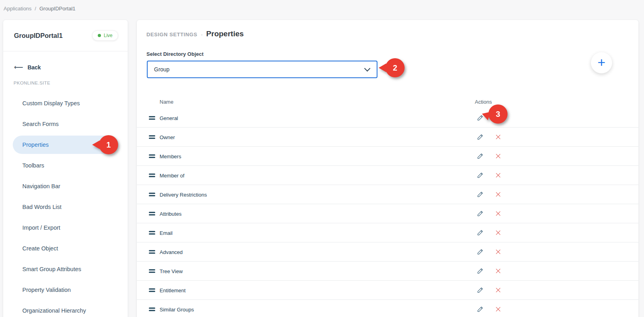 This screenshot has height=317, width=644. Describe the element at coordinates (54, 311) in the screenshot. I see `sidebar-item-label: Organizational Hierarchy` at that location.